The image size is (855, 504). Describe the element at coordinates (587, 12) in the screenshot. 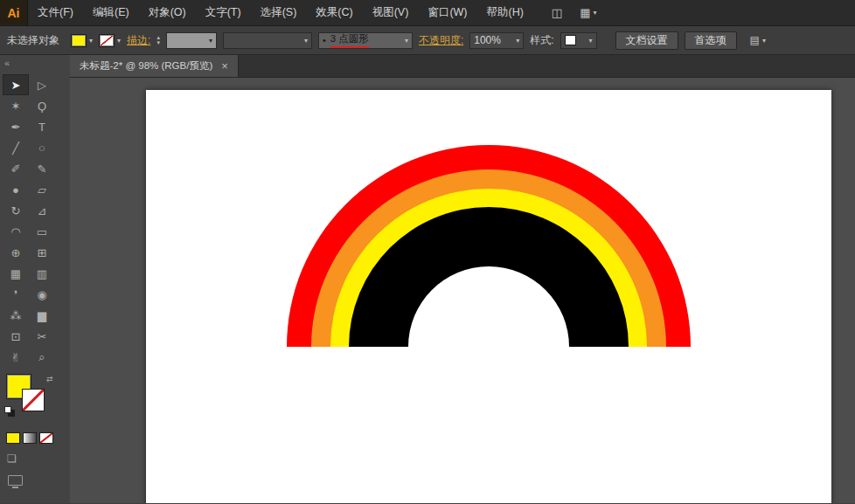

I see `workspace-switcher: ▦ ▾` at that location.